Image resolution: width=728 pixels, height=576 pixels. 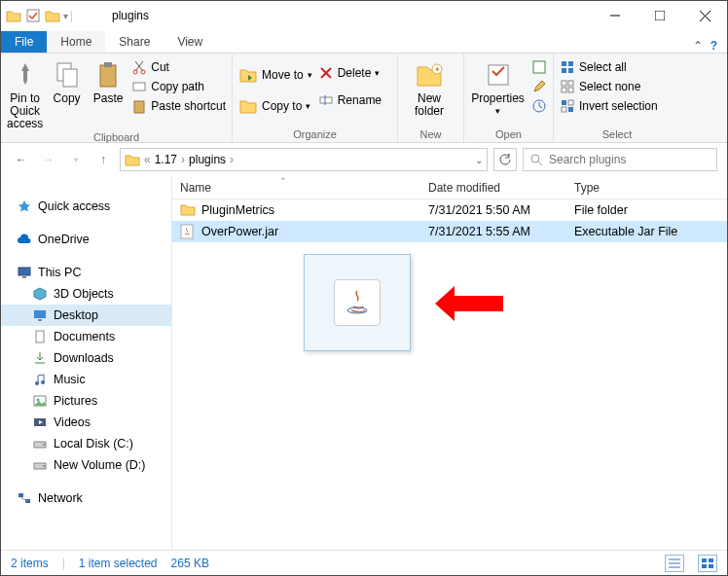 I want to click on file-row: OverPower.jar 7/31/2021 5:55 AM Executab…, so click(x=450, y=232).